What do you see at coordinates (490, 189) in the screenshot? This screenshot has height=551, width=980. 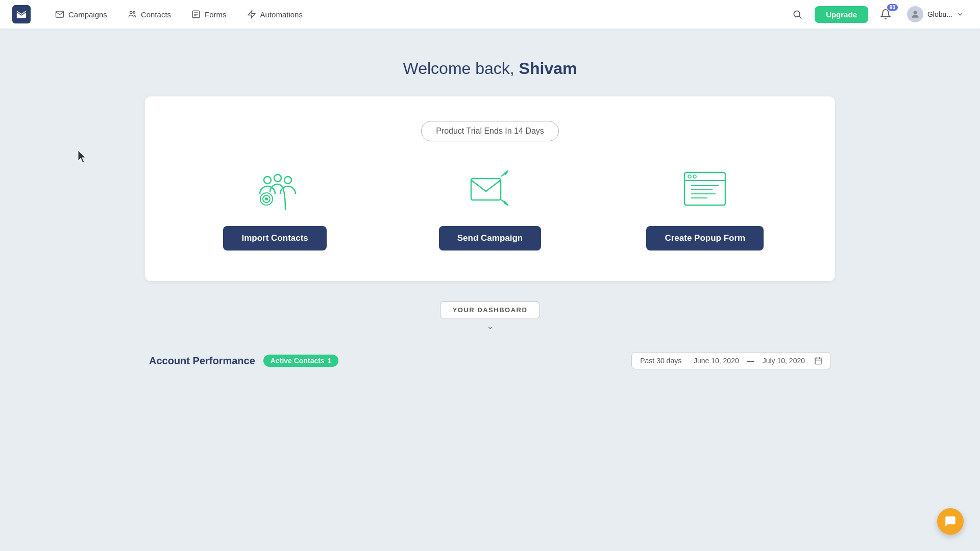 I see `send-campaign-icon` at bounding box center [490, 189].